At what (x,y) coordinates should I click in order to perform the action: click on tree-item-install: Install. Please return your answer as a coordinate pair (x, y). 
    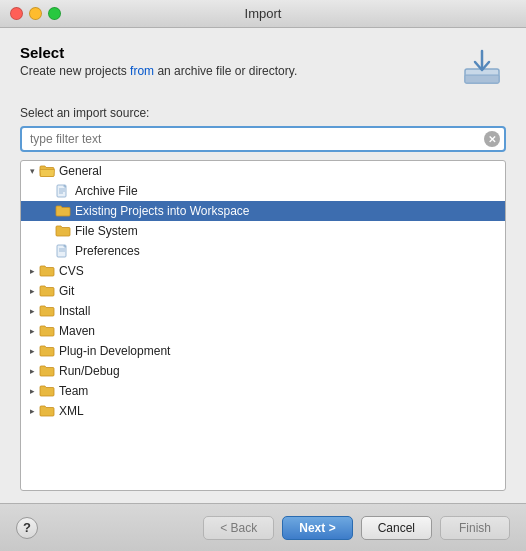
    Looking at the image, I should click on (263, 311).